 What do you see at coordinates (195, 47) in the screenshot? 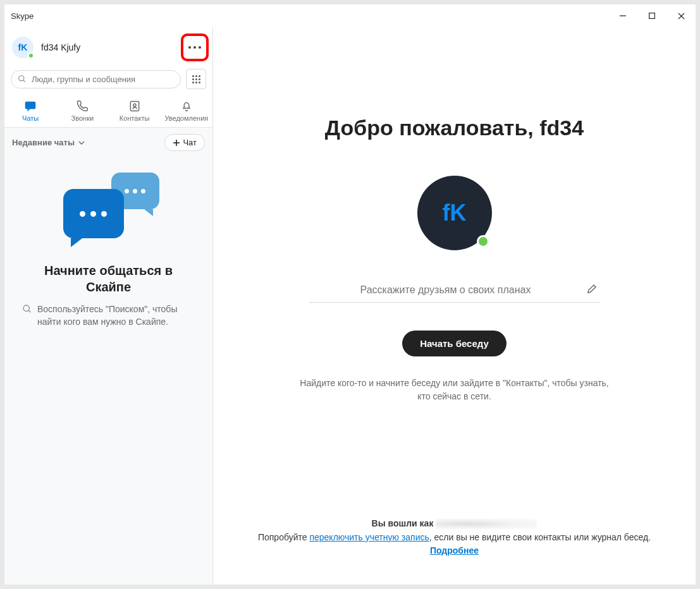
I see `more-button` at bounding box center [195, 47].